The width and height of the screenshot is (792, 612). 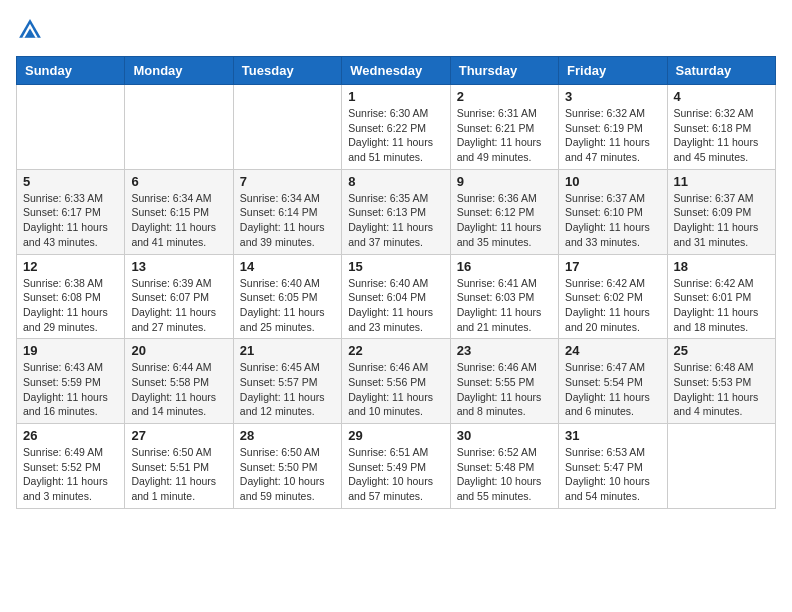 What do you see at coordinates (288, 306) in the screenshot?
I see `day-info: Sunrise: 6:40 AM Sunset: 6:05 PM Dayligh…` at bounding box center [288, 306].